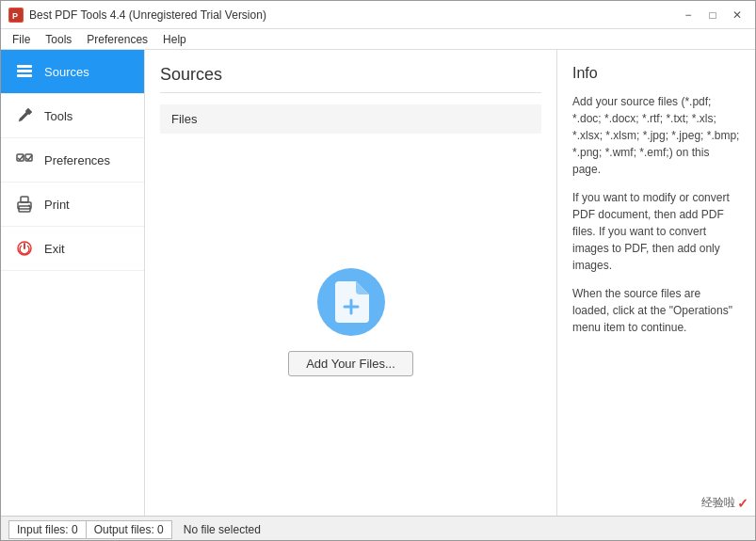  Describe the element at coordinates (24, 204) in the screenshot. I see `print-icon` at that location.